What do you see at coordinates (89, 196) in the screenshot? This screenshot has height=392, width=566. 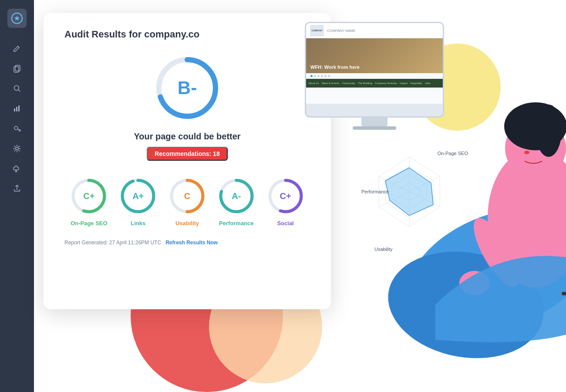 I see `seo-grade: C+` at bounding box center [89, 196].